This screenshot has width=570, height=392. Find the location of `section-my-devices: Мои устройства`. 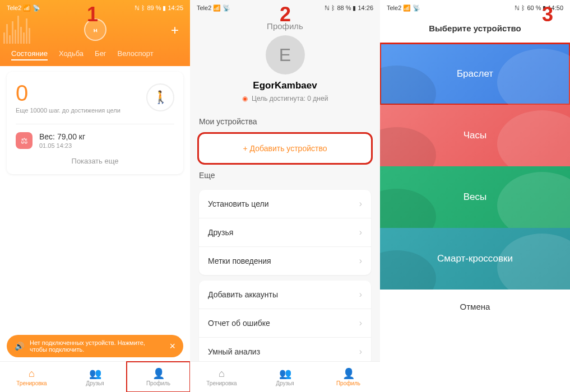

section-my-devices: Мои устройства is located at coordinates (285, 122).